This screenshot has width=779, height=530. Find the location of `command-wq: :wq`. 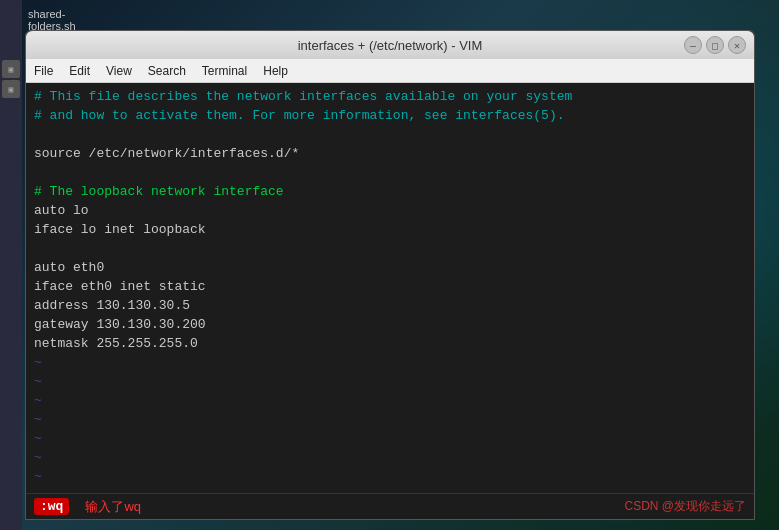

command-wq: :wq is located at coordinates (52, 506).